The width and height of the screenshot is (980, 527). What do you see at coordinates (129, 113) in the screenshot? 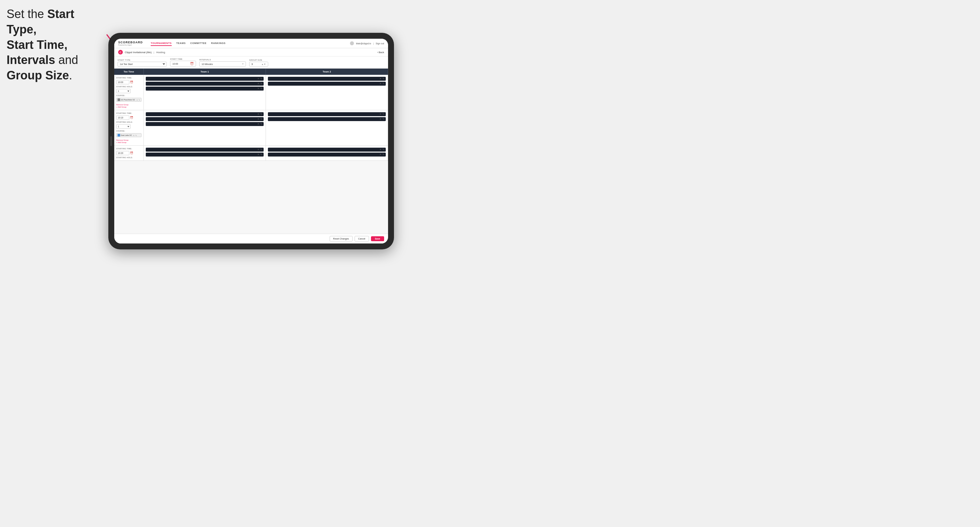
I see `starting-time-label-2: STARTING TIME:` at bounding box center [129, 113].